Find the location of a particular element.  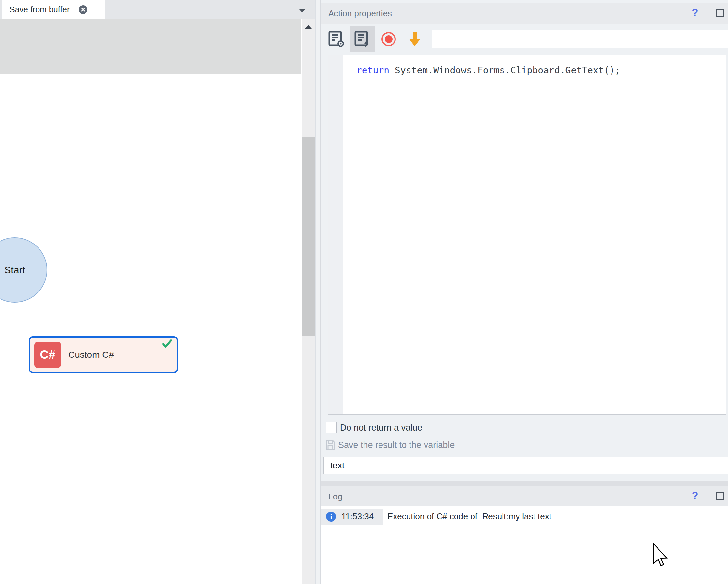

log-timestamp: 11:53:34 is located at coordinates (358, 516).